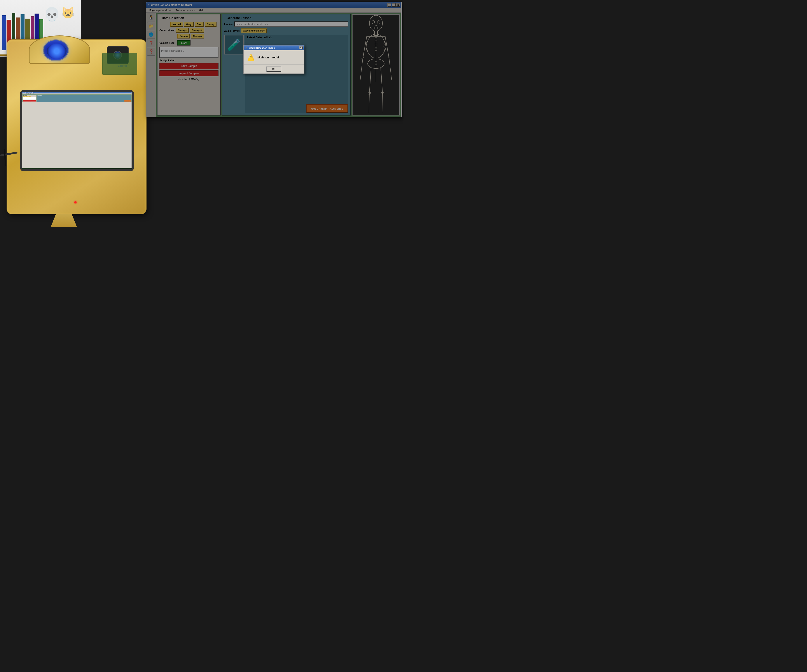  I want to click on cat-decoration: 🐱, so click(68, 13).